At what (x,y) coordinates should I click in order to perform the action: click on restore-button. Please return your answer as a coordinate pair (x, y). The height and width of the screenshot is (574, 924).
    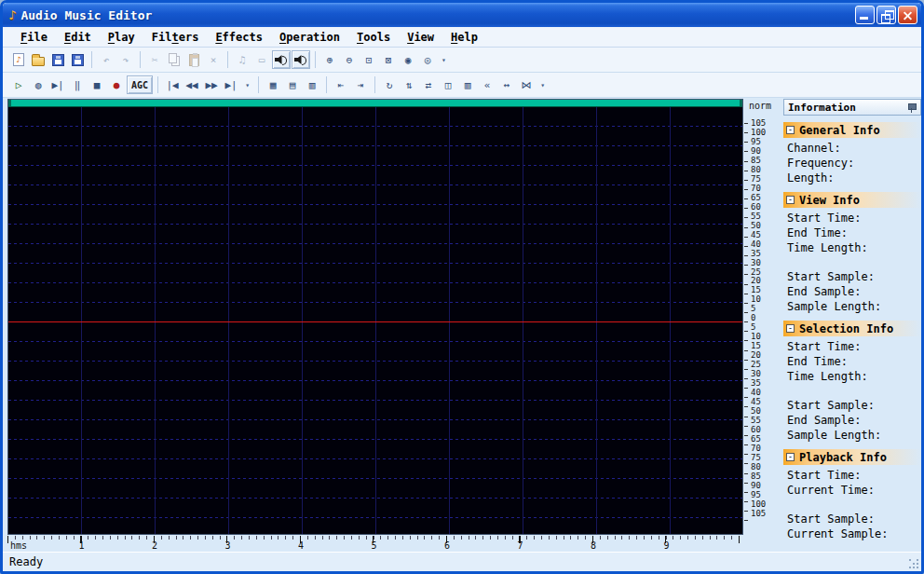
    Looking at the image, I should click on (887, 15).